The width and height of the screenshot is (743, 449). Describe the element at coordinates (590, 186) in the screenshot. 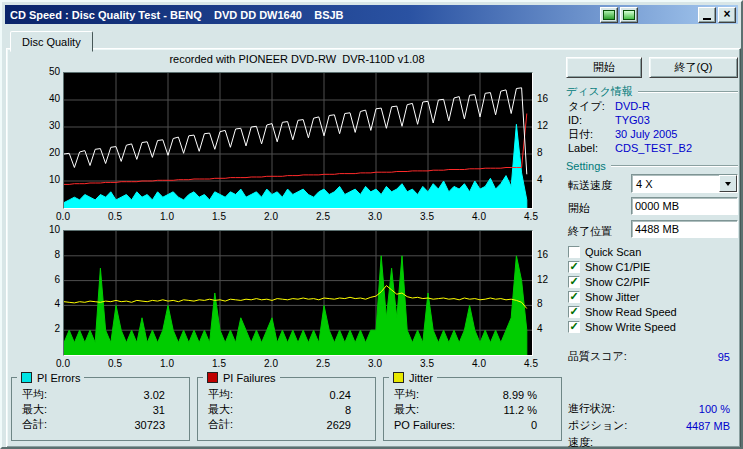

I see `transfer-speed-label: 転送速度` at that location.